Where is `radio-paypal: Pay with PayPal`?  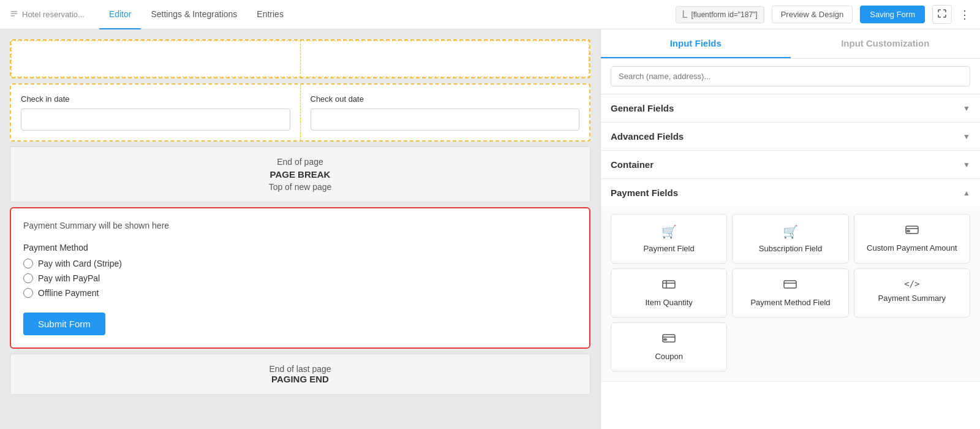
radio-paypal: Pay with PayPal is located at coordinates (300, 278).